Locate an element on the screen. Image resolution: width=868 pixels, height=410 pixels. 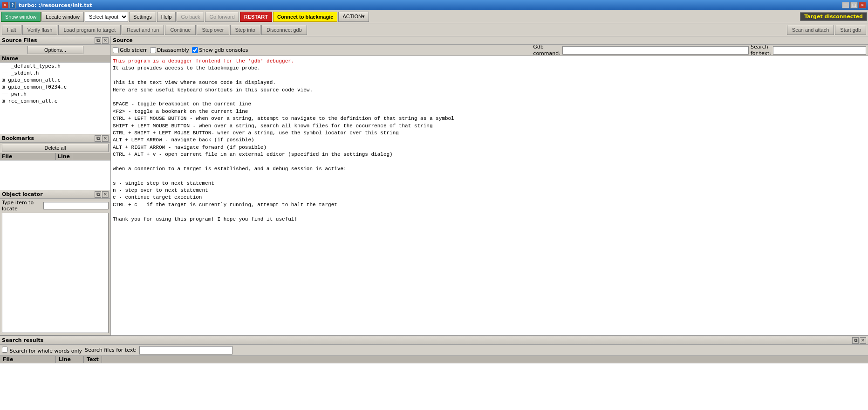
reset-run-button: Reset and run is located at coordinates (143, 30).